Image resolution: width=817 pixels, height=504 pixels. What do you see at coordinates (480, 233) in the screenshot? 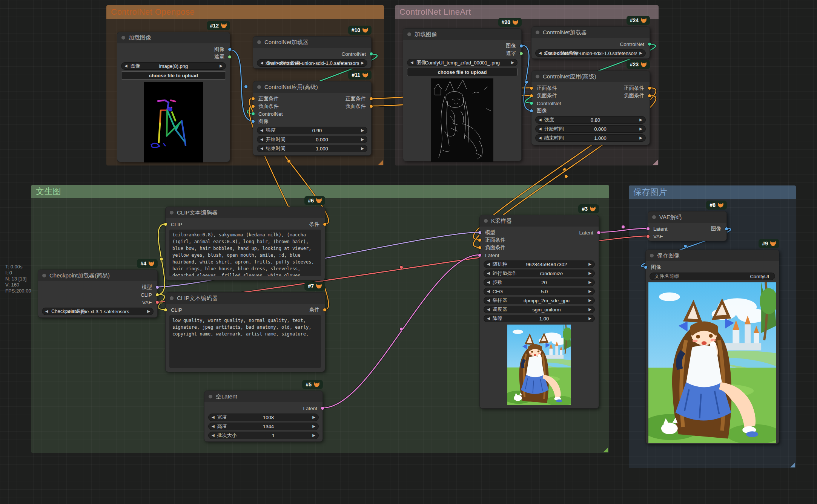
I see `input-port-模型` at bounding box center [480, 233].